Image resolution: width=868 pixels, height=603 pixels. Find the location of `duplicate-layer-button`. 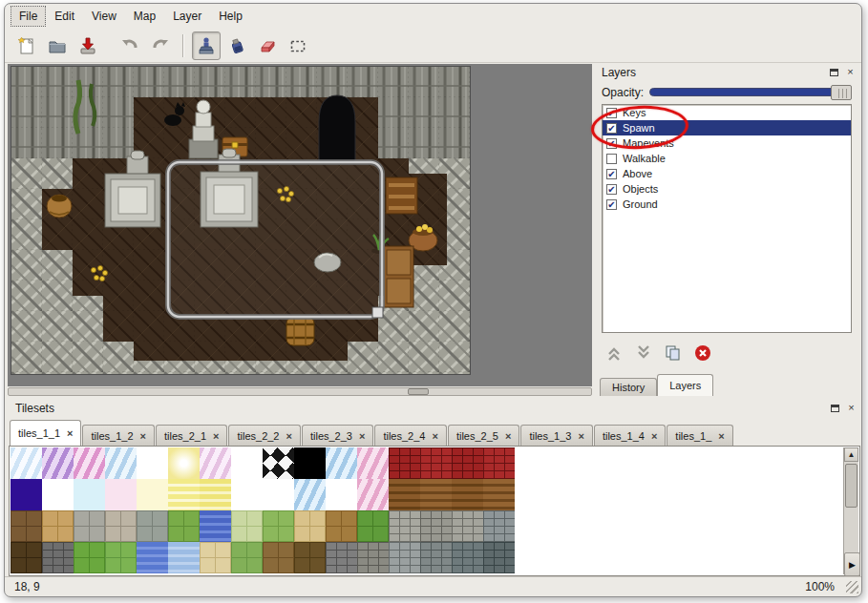

duplicate-layer-button is located at coordinates (673, 353).